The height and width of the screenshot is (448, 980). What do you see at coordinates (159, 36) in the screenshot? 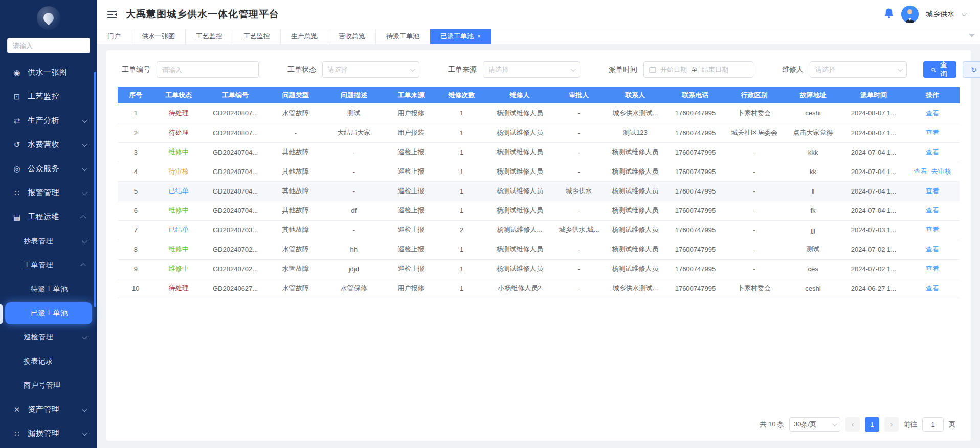
I see `tab-supply-map: 供水一张图` at bounding box center [159, 36].